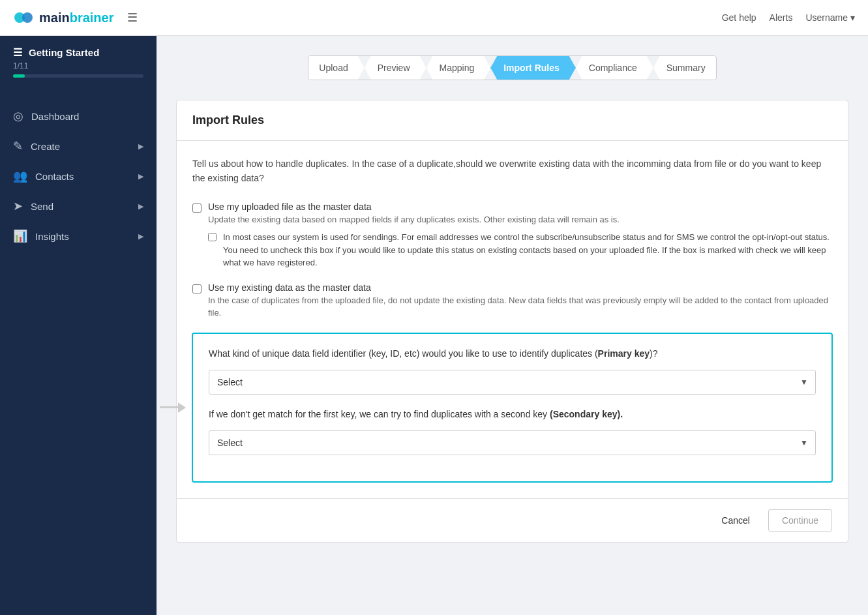 The width and height of the screenshot is (868, 615). Describe the element at coordinates (520, 307) in the screenshot. I see `option2-desc: In the case of duplicates from the uploa…` at that location.